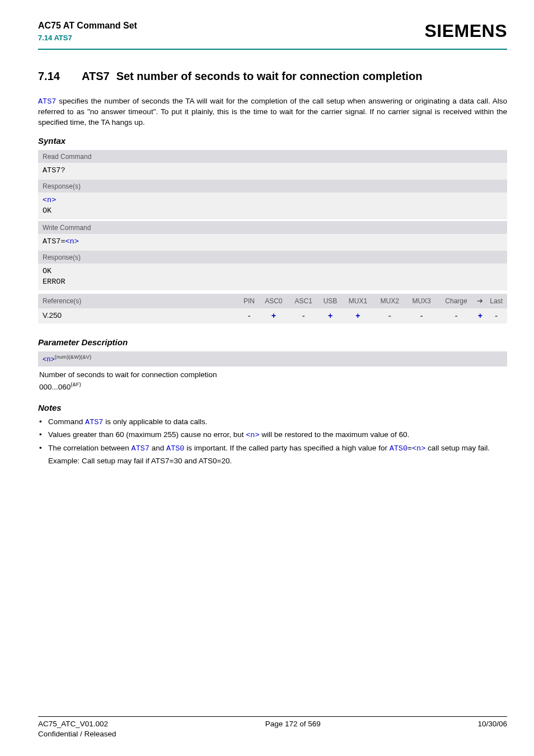 Image resolution: width=534 pixels, height=756 pixels. Describe the element at coordinates (273, 387) in the screenshot. I see `param-range: 000...060(&F)` at that location.